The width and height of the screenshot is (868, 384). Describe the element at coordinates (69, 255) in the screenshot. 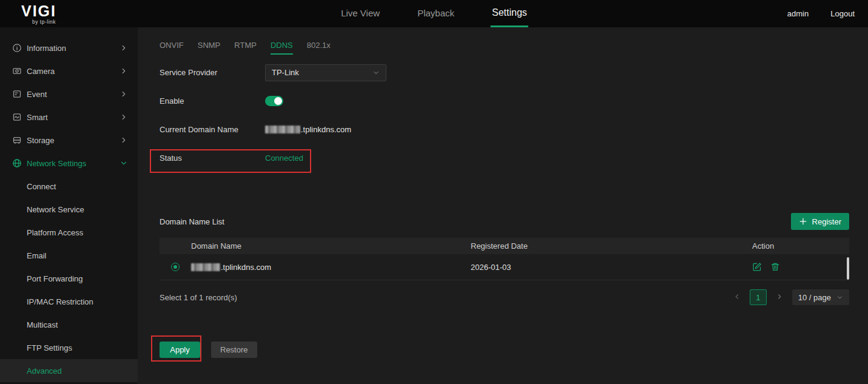

I see `sidebar-subitem-email: Email` at that location.